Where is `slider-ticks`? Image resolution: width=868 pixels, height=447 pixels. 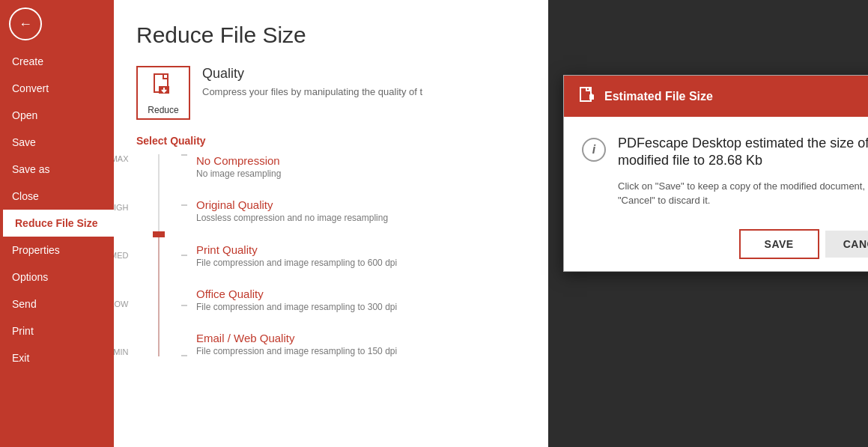
slider-ticks is located at coordinates (184, 255).